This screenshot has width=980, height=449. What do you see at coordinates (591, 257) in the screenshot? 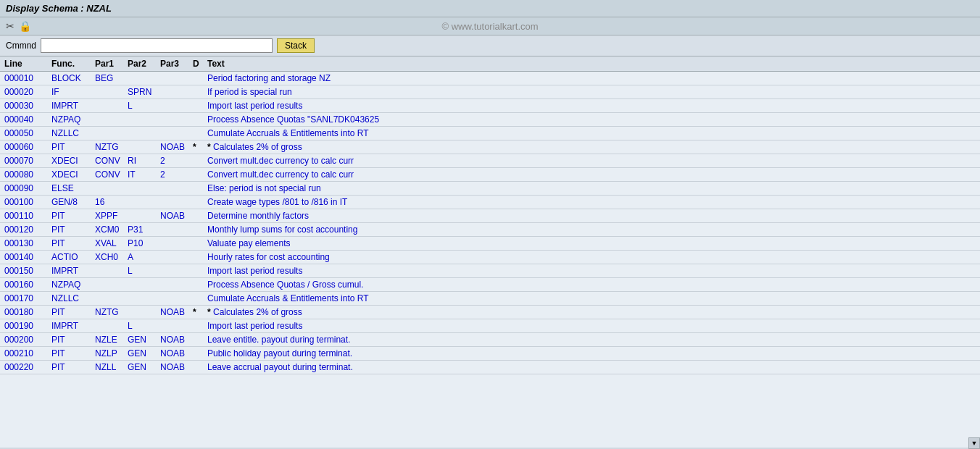
I see `cell-text: Hourly rates for cost accounting` at bounding box center [591, 257].